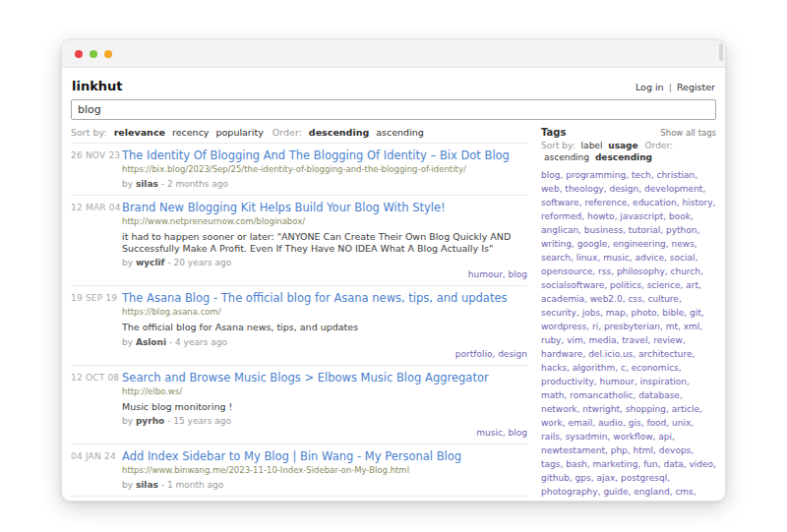 The width and height of the screenshot is (787, 532). Describe the element at coordinates (97, 87) in the screenshot. I see `brand-logo: linkhut` at that location.